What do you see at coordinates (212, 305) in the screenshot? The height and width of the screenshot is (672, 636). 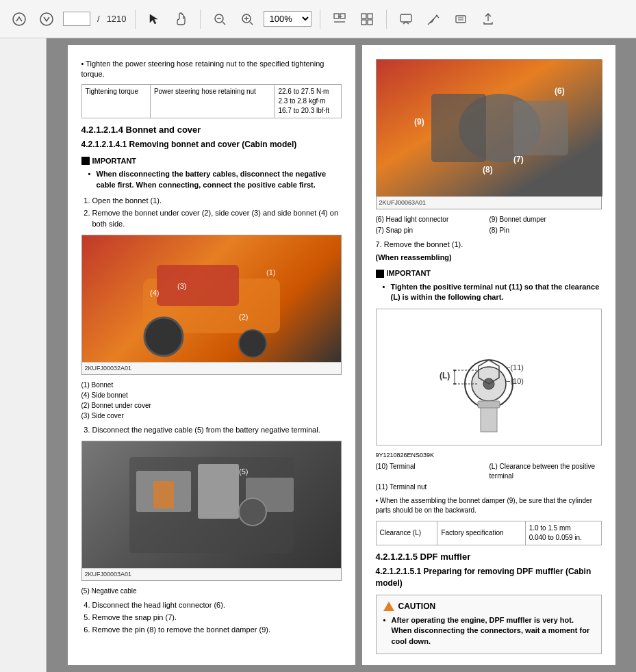 I see `diagram-bonnet-1: (4) (3) (2) (1) 2KUFJ00032A01` at bounding box center [212, 305].